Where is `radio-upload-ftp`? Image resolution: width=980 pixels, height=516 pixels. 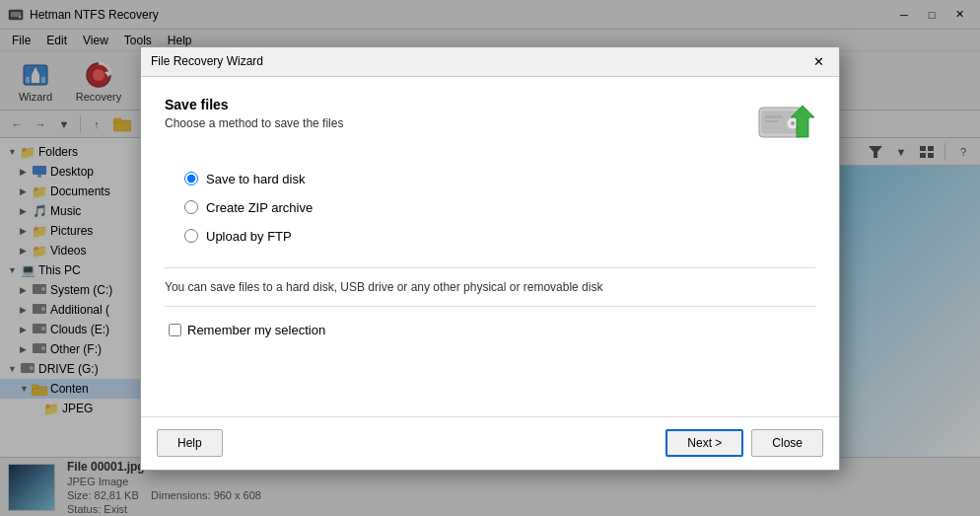 radio-upload-ftp is located at coordinates (191, 236).